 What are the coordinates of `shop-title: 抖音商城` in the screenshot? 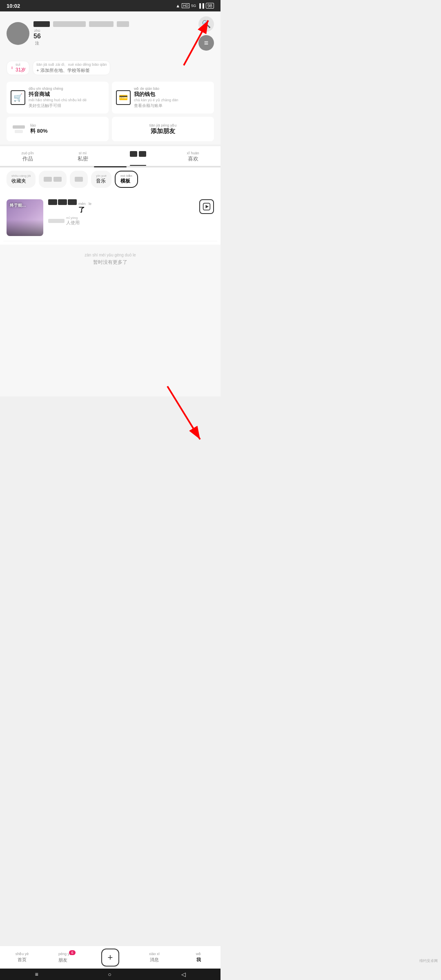 It's located at (58, 94).